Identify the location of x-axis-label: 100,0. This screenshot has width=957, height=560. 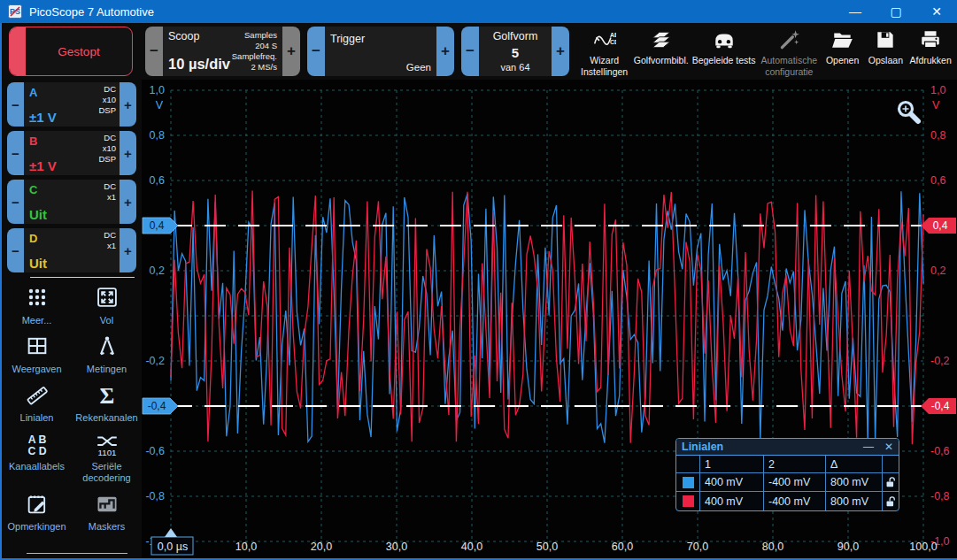
(922, 547).